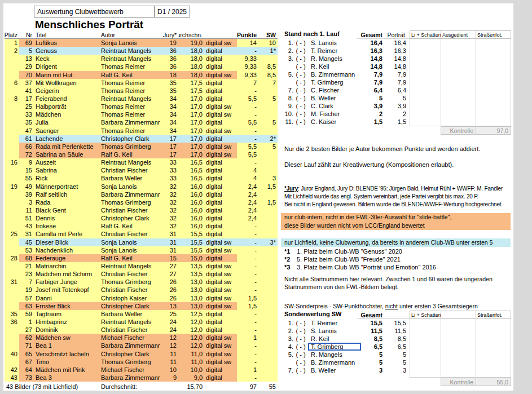  What do you see at coordinates (12, 370) in the screenshot?
I see `cell-platz: 42` at bounding box center [12, 370].